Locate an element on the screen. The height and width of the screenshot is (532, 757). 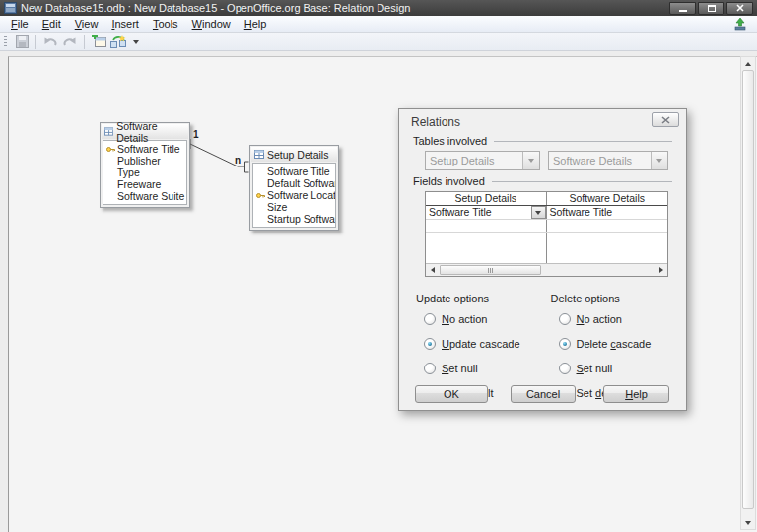
radio-update-cascade: Update cascade is located at coordinates (481, 343).